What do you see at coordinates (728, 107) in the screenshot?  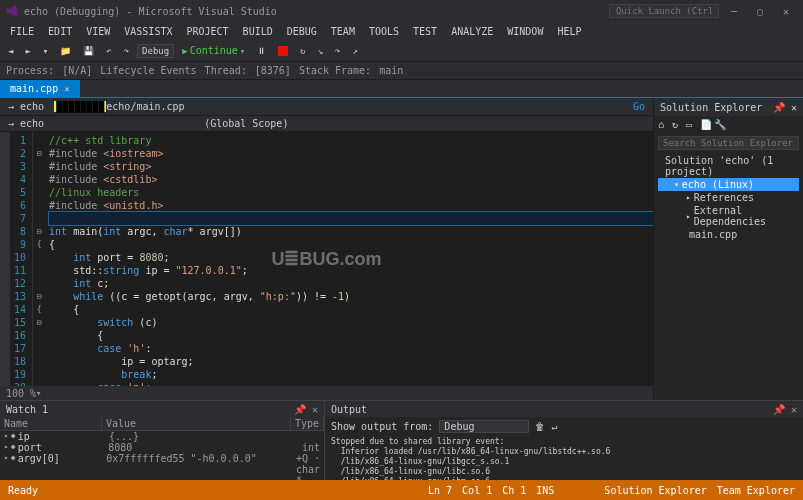 I see `panel-title: Solution Explorer 📌 ✕` at bounding box center [728, 107].